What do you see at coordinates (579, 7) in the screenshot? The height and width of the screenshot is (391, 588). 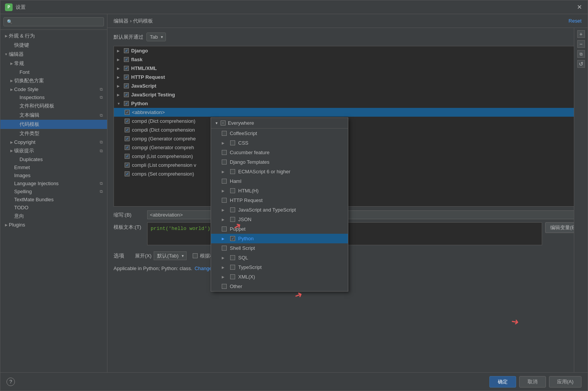 I see `close-button: ✕` at bounding box center [579, 7].